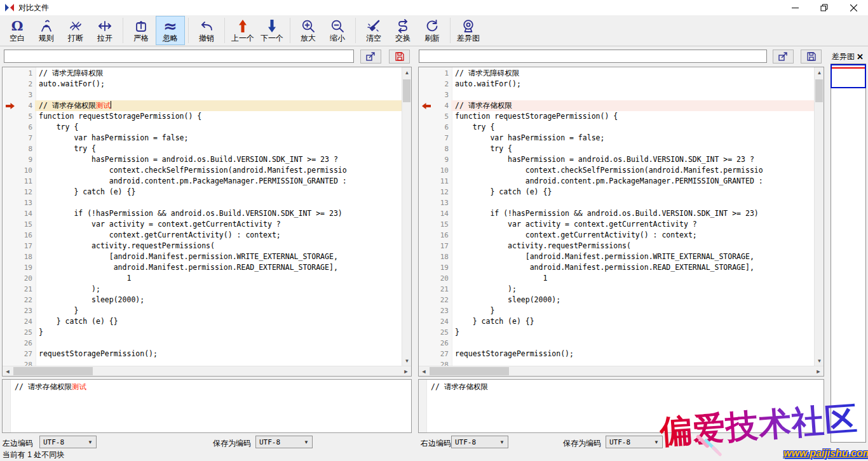 This screenshot has width=868, height=461. Describe the element at coordinates (434, 8) in the screenshot. I see `title-bar: 对比文件` at that location.